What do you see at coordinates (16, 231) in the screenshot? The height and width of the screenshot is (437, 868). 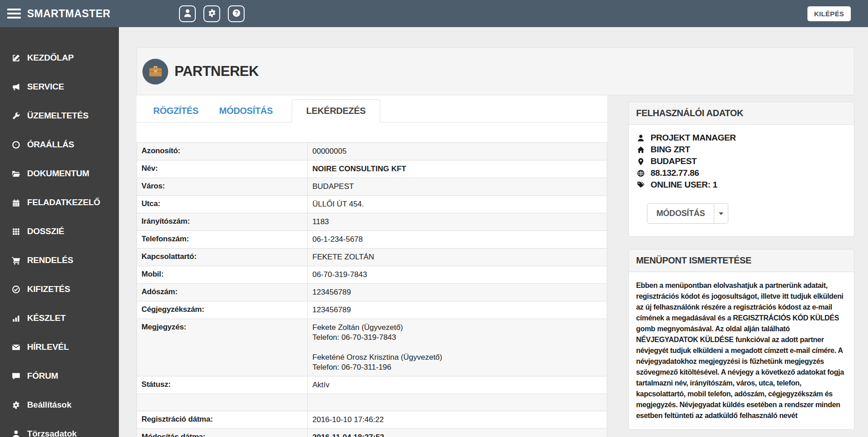 I see `grid-icon` at bounding box center [16, 231].